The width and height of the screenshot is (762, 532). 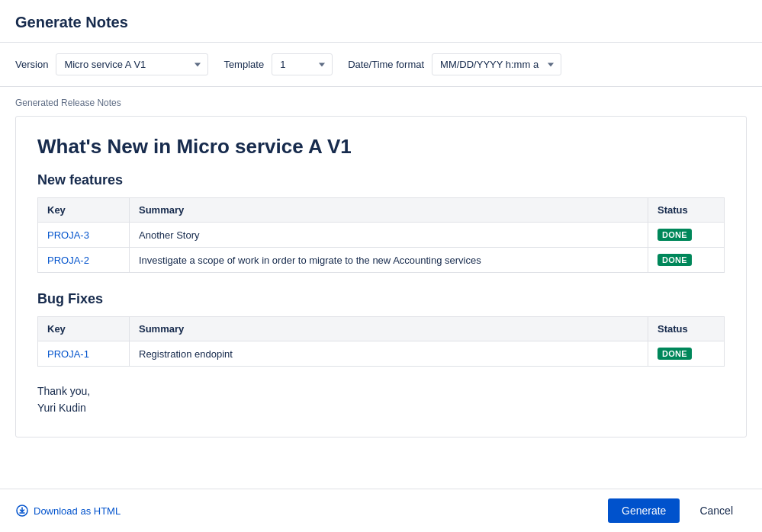 I want to click on key-link: PROJA-2, so click(x=69, y=261).